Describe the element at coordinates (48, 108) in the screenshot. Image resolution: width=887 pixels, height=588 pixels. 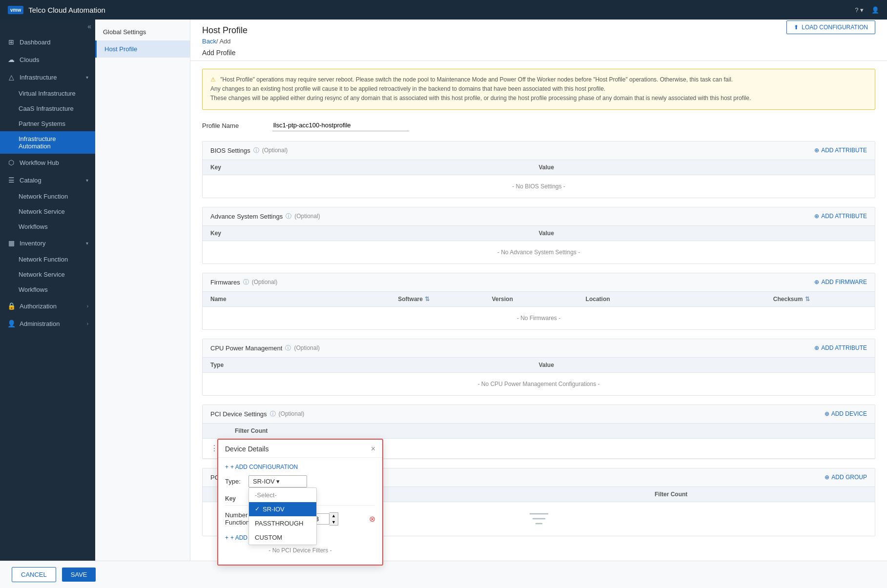
I see `sidebar-item-caas-infra: CaaS Infrastructure` at that location.